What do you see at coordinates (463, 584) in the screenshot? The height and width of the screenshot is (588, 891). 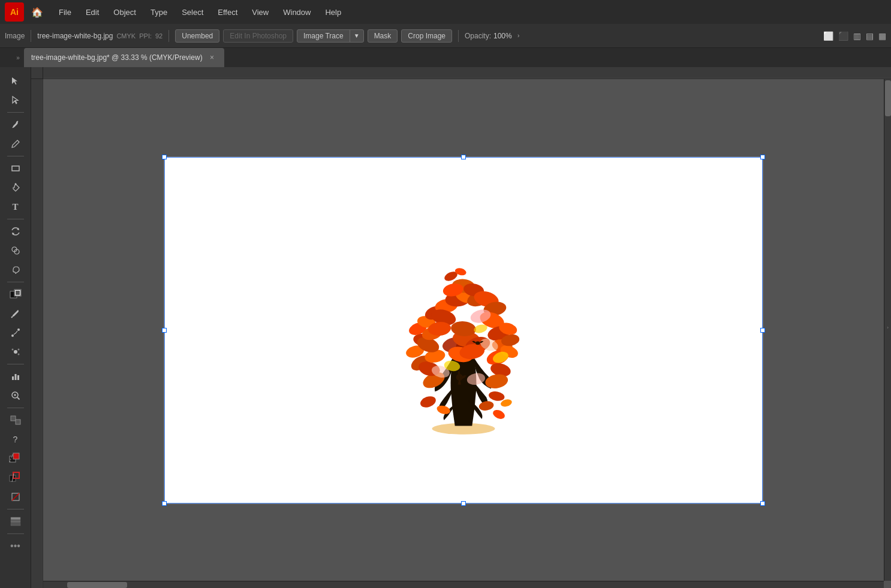 I see `bottom-scrollbar` at bounding box center [463, 584].